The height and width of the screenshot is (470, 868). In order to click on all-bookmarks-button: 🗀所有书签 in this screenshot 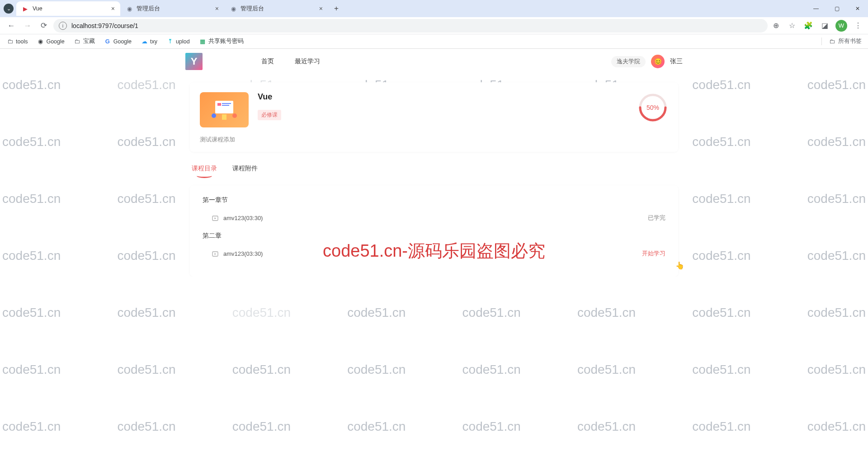, I will do `click(842, 42)`.